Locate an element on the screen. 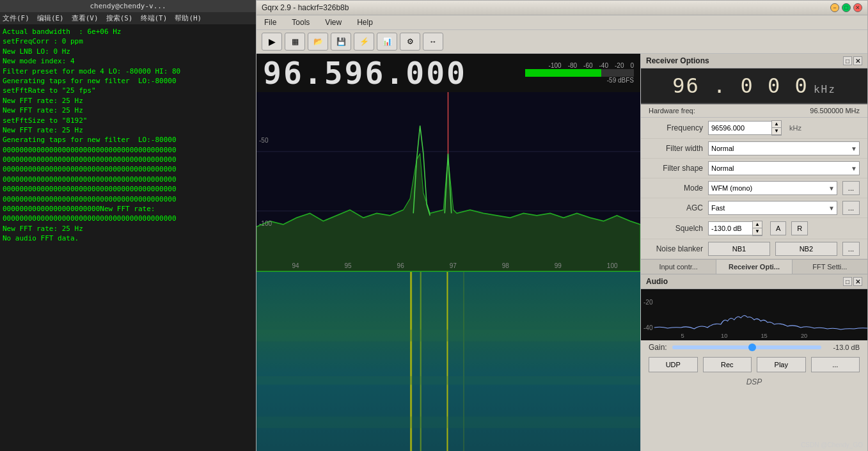 This screenshot has height=451, width=868. audio-buttons: UDP Rec Play ... is located at coordinates (754, 365).